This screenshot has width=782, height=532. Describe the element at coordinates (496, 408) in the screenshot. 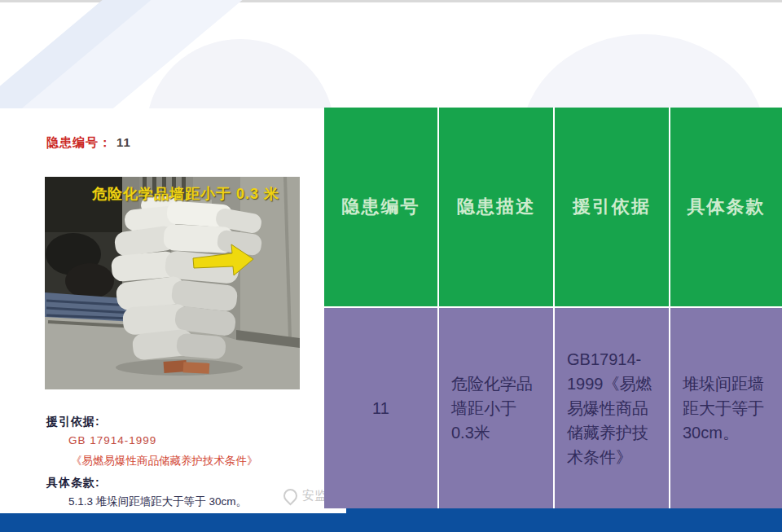

I see `table-cell-description: 危险化学品 墙距小于 0.3米` at that location.